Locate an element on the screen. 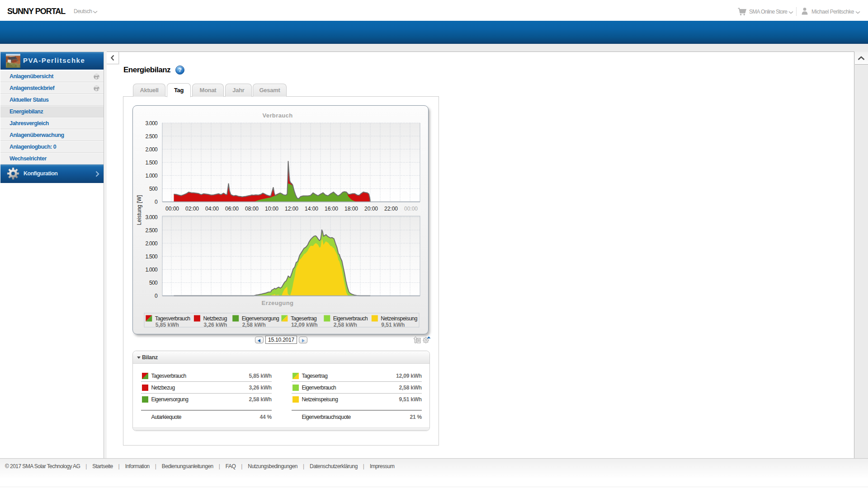  svg-text: 9,51 kWh is located at coordinates (393, 325).